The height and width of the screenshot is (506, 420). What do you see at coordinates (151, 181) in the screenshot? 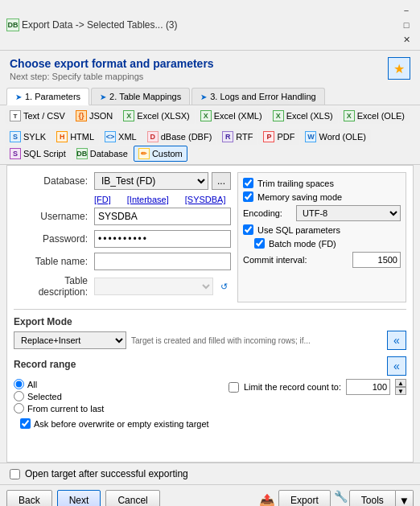
I see `database-select: IB_Test (FD)` at bounding box center [151, 181].